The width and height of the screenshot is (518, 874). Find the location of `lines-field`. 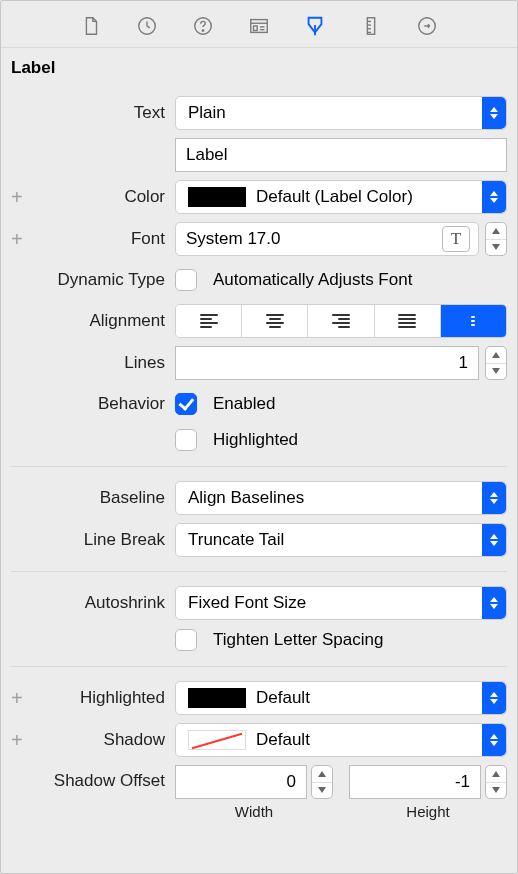

lines-field is located at coordinates (327, 363).